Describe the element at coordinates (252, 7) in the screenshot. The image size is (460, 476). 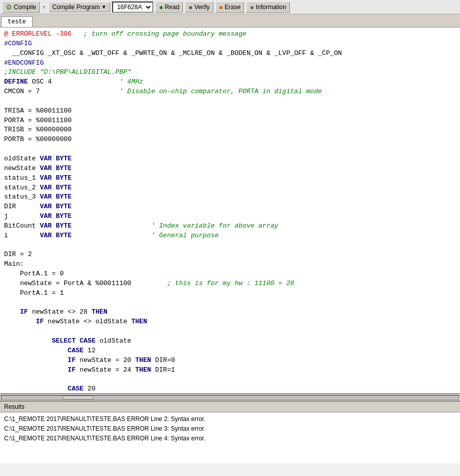
I see `info-icon: ●` at that location.